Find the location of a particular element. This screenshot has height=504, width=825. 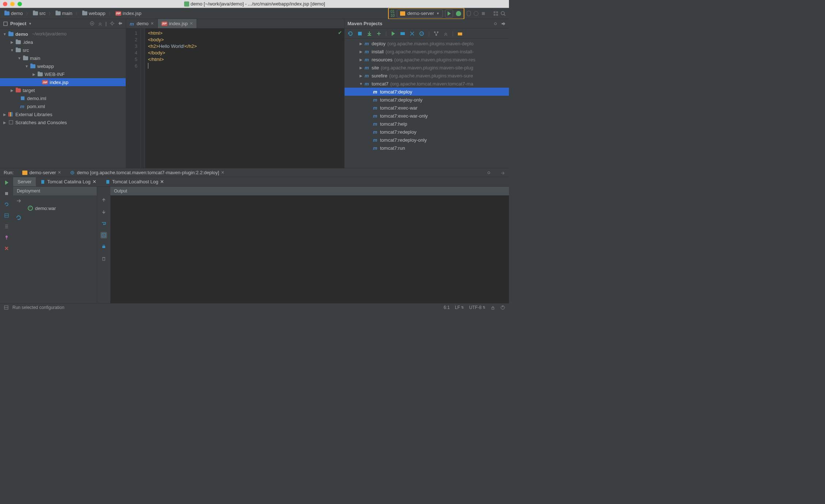

deployment-item: demo:war is located at coordinates (42, 208).